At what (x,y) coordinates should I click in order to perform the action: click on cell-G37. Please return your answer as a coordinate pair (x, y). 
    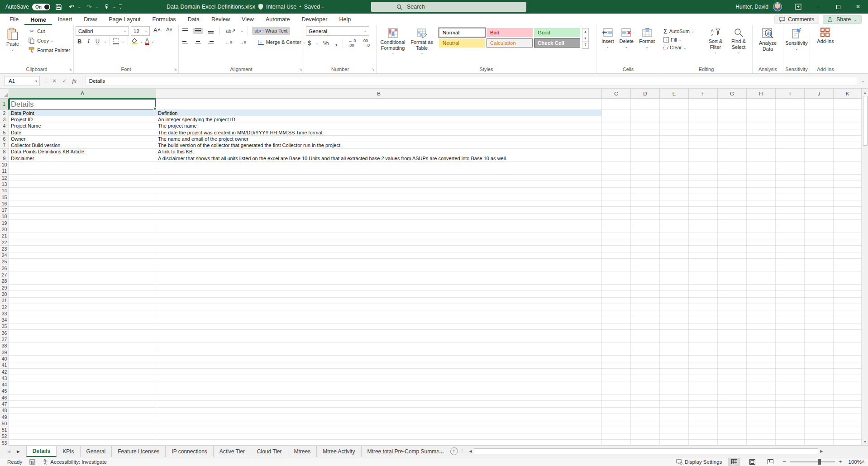
    Looking at the image, I should click on (732, 339).